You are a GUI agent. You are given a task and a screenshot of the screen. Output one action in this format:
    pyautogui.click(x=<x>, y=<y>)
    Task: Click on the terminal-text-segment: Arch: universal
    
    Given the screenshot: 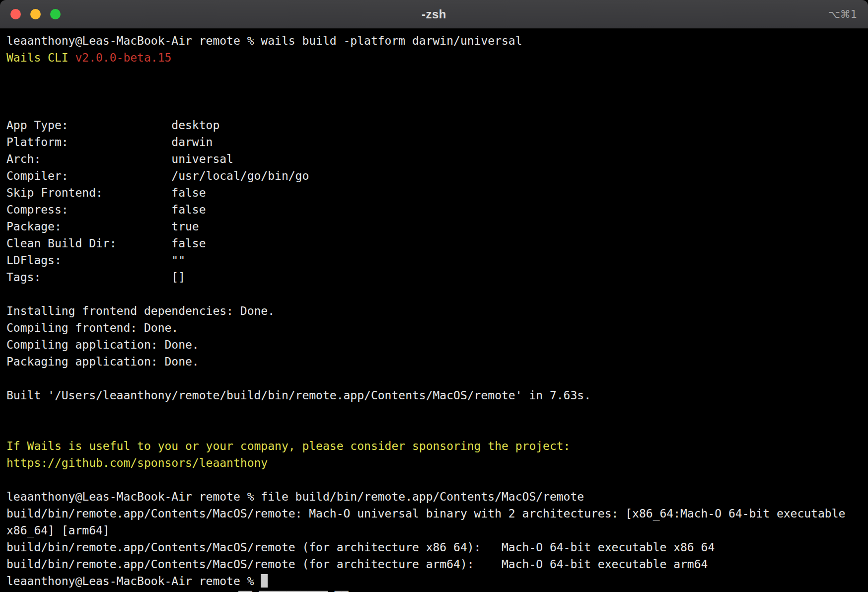 What is the action you would take?
    pyautogui.click(x=120, y=159)
    